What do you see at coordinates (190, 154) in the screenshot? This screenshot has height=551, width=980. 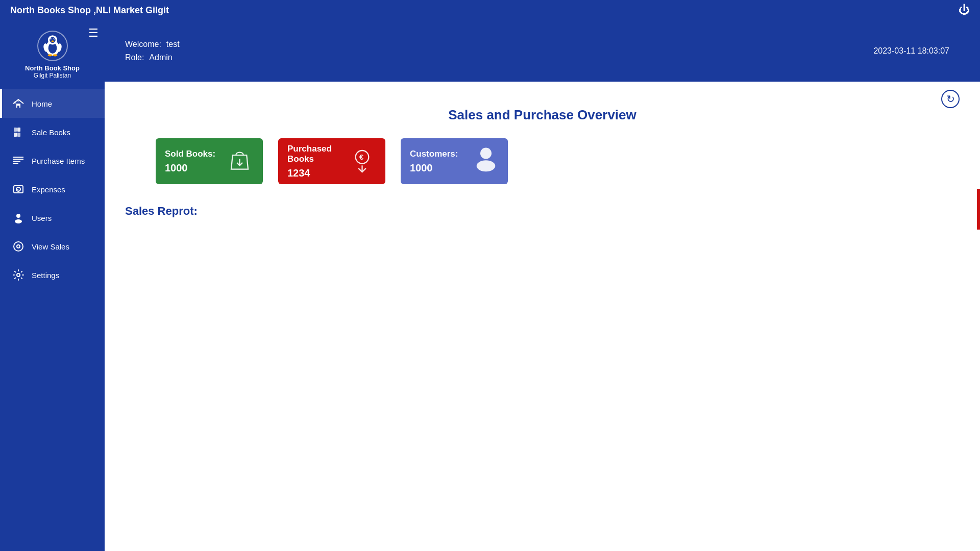 I see `sold-books-label: Sold Books:` at bounding box center [190, 154].